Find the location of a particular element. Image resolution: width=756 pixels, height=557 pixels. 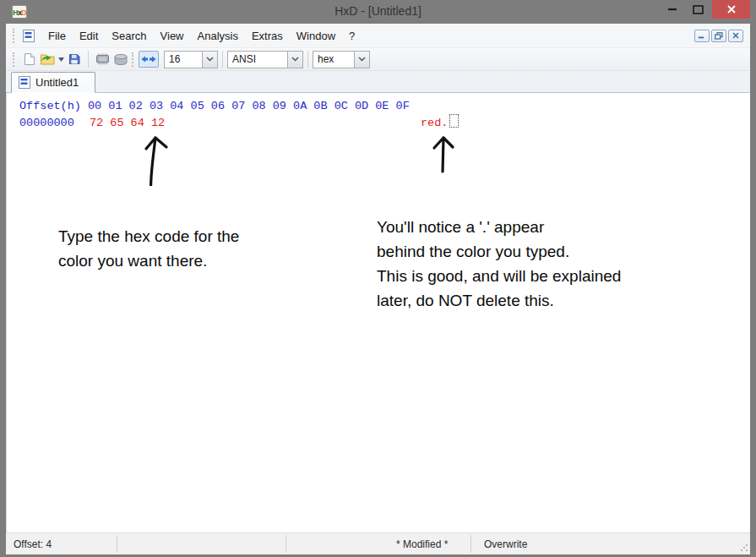

annotation-line: color you want there. is located at coordinates (149, 260).